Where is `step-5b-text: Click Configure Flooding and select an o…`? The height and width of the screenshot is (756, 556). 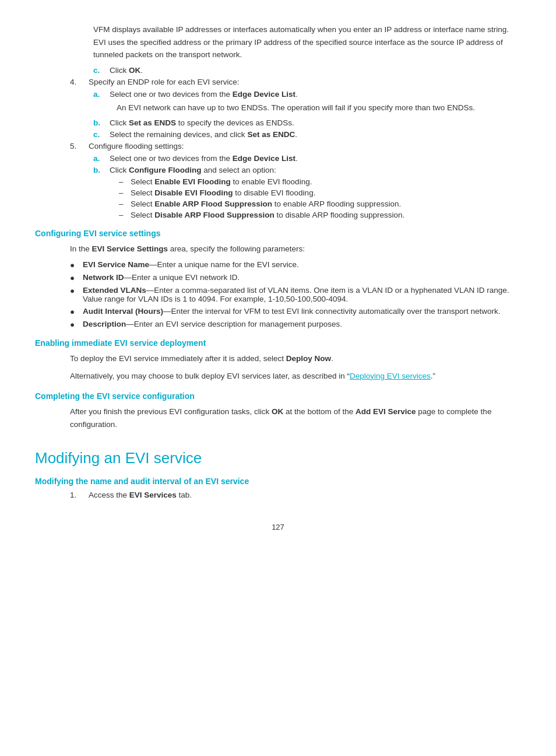
step-5b-text: Click Configure Flooding and select an o… is located at coordinates (193, 170).